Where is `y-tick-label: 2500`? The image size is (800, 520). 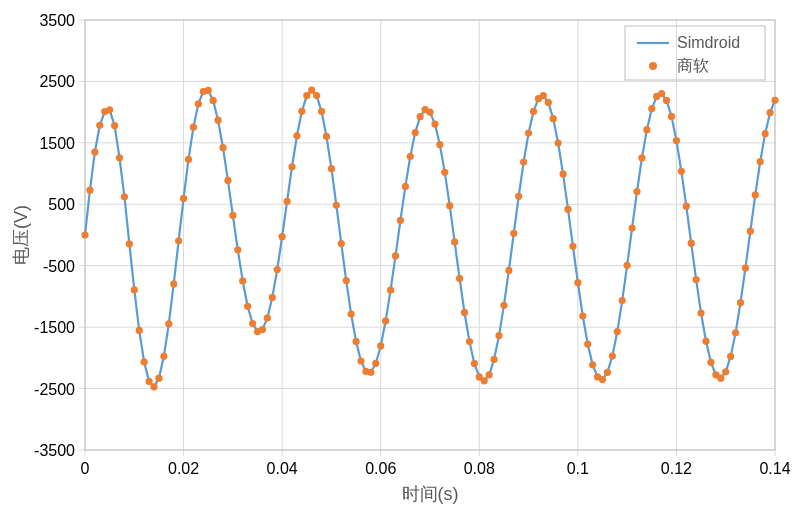 y-tick-label: 2500 is located at coordinates (57, 82).